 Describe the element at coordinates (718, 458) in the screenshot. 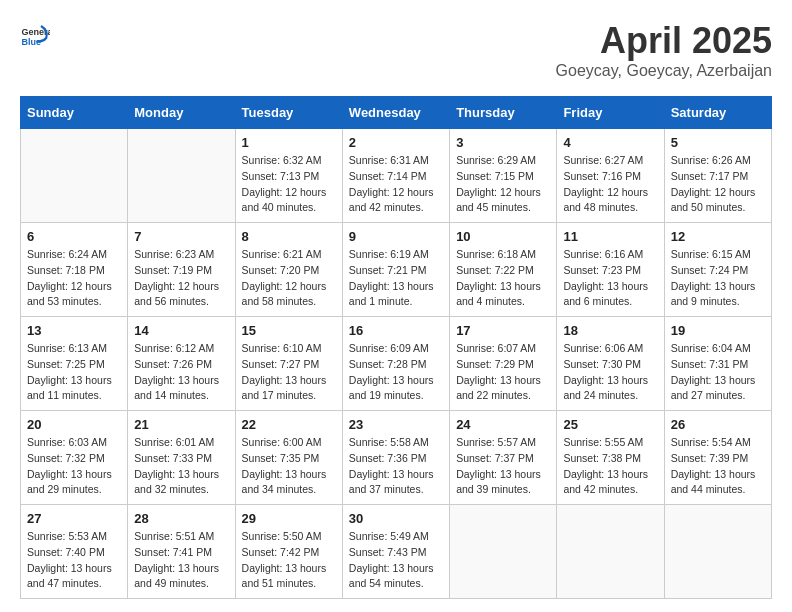

I see `calendar-day-cell: 26Sunrise: 5:54 AMSunset: 7:39 PMDayligh…` at that location.